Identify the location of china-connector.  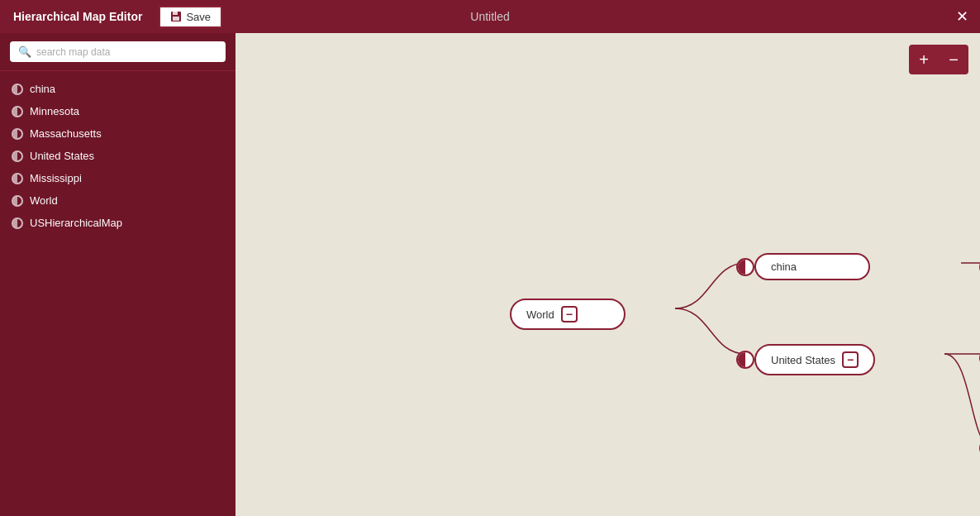
(745, 267).